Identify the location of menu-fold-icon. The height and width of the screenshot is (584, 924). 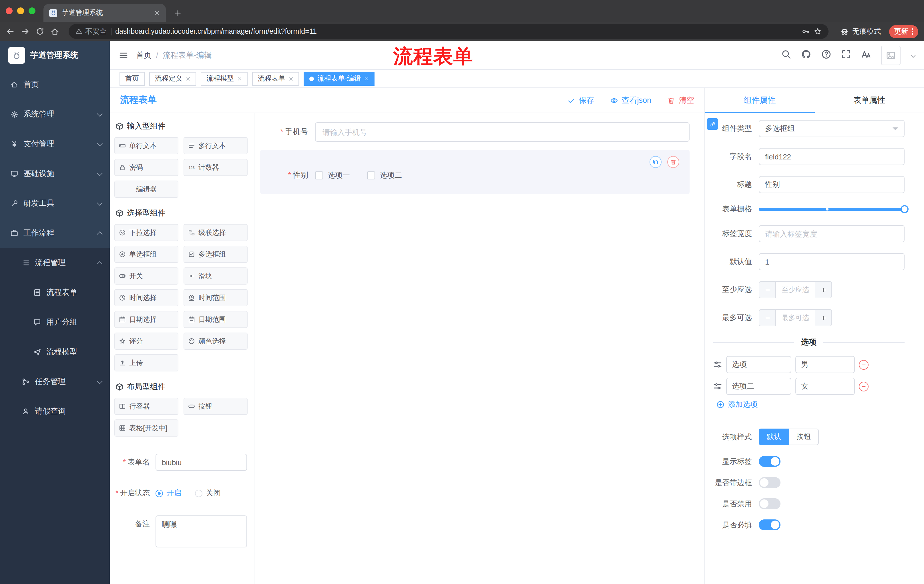
(124, 55).